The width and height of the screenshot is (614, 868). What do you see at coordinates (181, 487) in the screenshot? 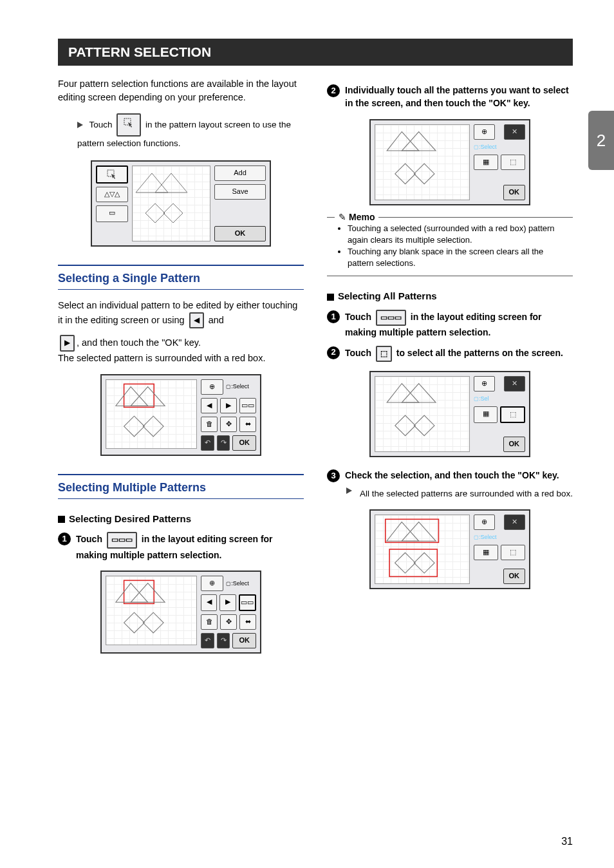
I see `heading-multiple-patterns: Selecting Multiple Patterns` at bounding box center [181, 487].